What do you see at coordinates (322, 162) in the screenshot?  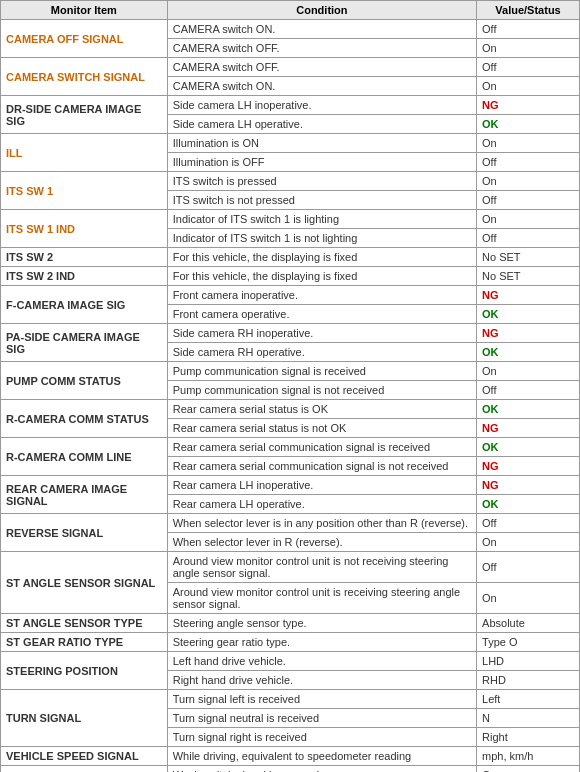 I see `condition-cell: Illumination is OFF` at bounding box center [322, 162].